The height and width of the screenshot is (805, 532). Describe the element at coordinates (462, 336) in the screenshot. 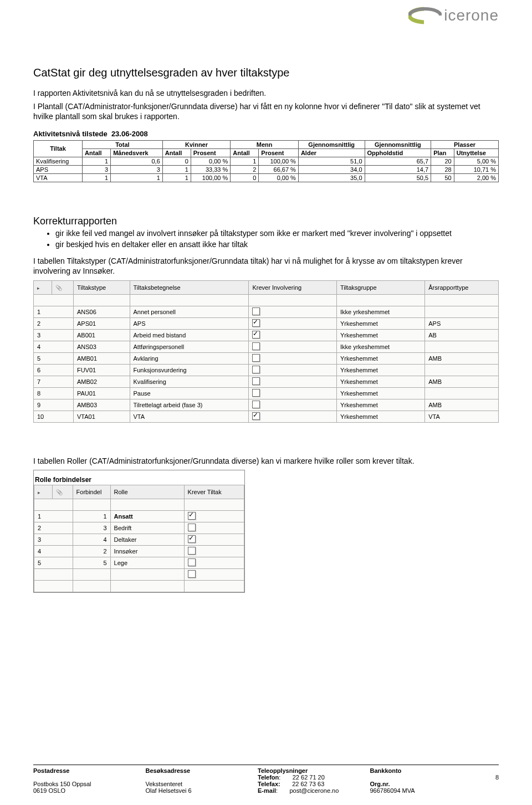

I see `grid-cell: AB` at that location.